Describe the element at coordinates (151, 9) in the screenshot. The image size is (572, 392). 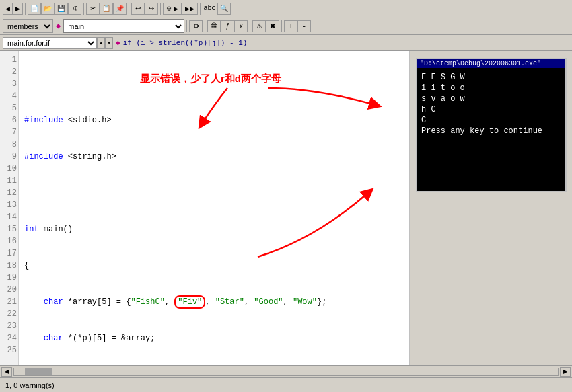
I see `redo-button: ↪` at that location.